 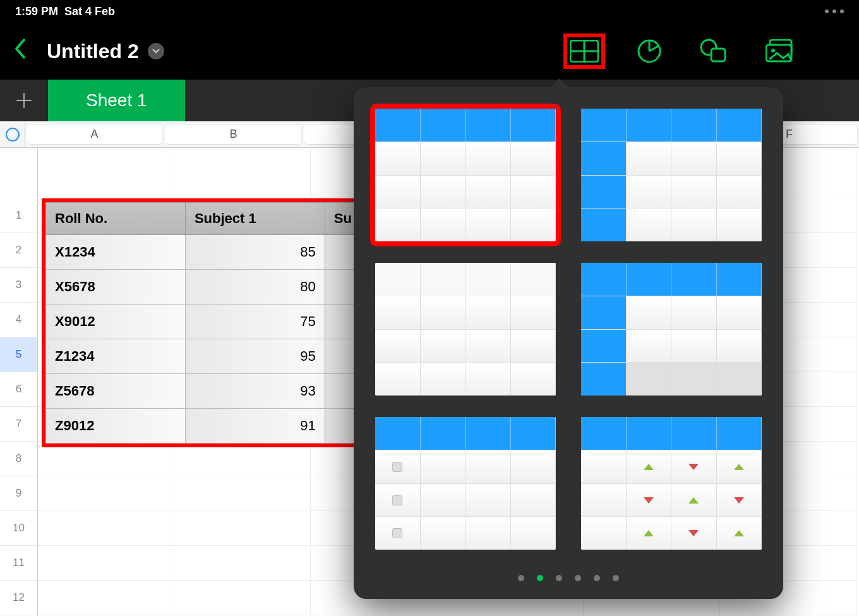 What do you see at coordinates (13, 135) in the screenshot?
I see `select-all-cell` at bounding box center [13, 135].